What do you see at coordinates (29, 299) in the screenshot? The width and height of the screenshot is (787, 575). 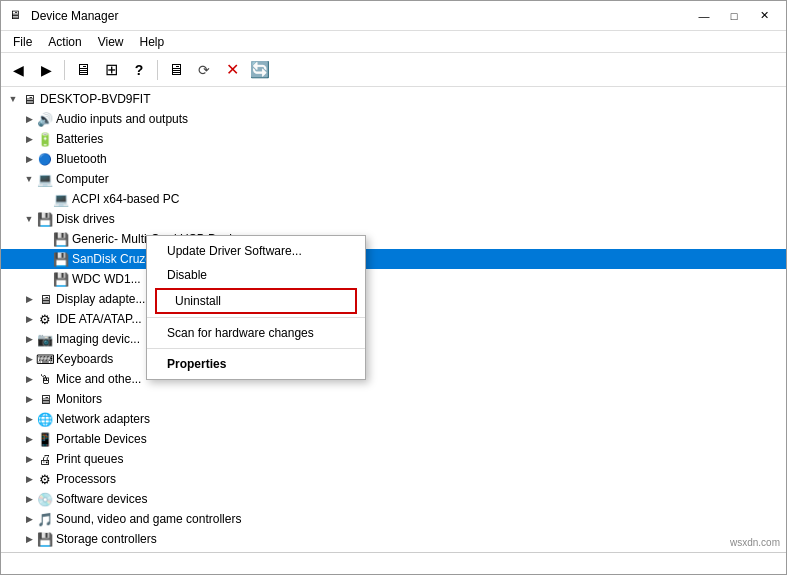 I see `display-expand: ▶` at bounding box center [29, 299].